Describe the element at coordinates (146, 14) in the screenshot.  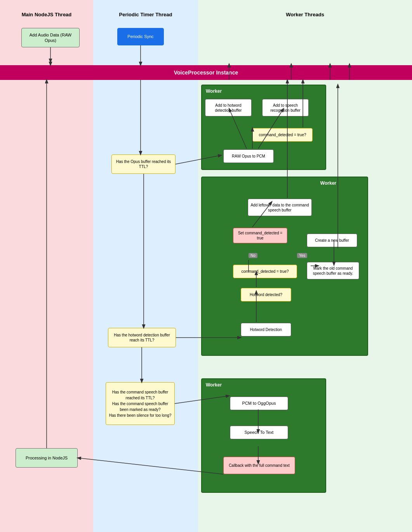
I see `timer-column-header: Periodic Timer Thread` at that location.